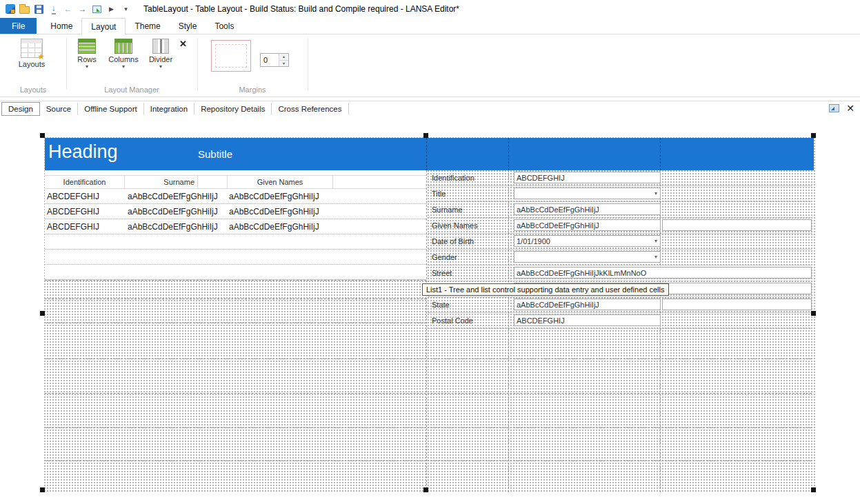  Describe the element at coordinates (54, 10) in the screenshot. I see `check-in-icon: ↓` at that location.